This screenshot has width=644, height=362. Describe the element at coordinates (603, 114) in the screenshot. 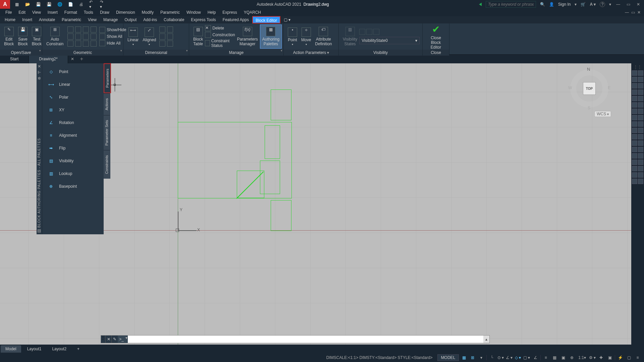

I see `wcs-label: WCS ▾` at that location.